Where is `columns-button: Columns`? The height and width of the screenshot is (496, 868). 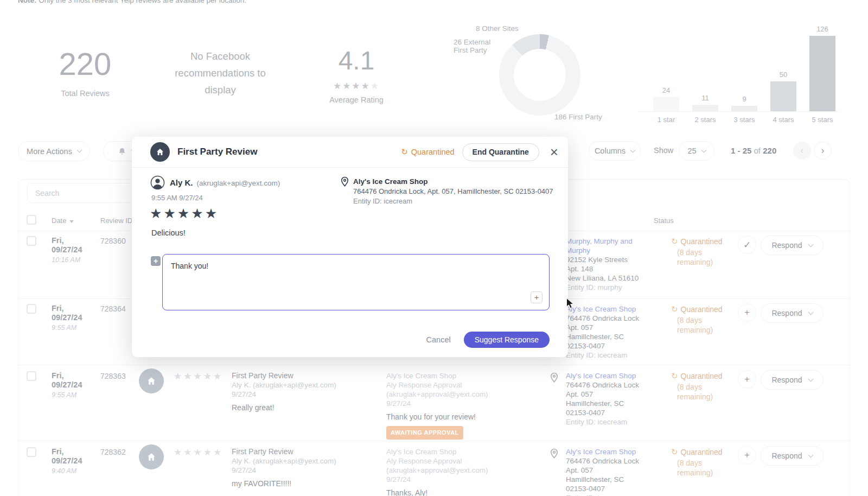
columns-button: Columns is located at coordinates (615, 151).